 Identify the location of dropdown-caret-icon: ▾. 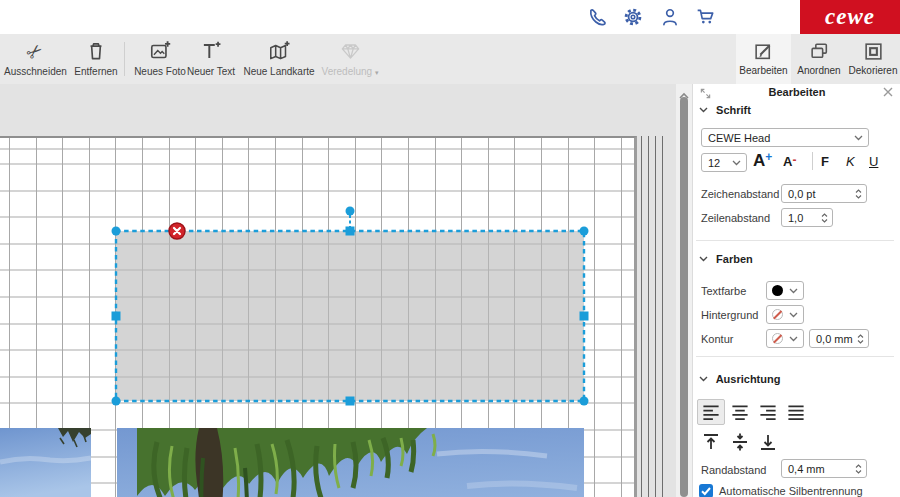
(377, 72).